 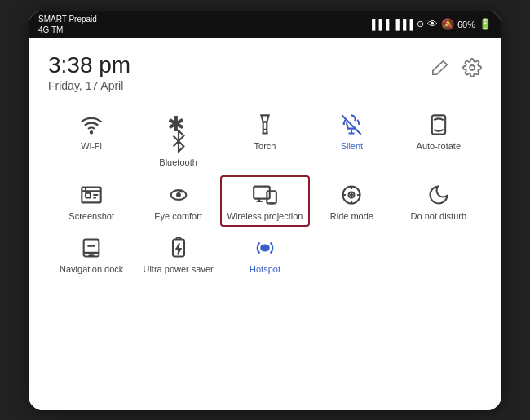 I want to click on battery-icon: 🔋, so click(x=485, y=24).